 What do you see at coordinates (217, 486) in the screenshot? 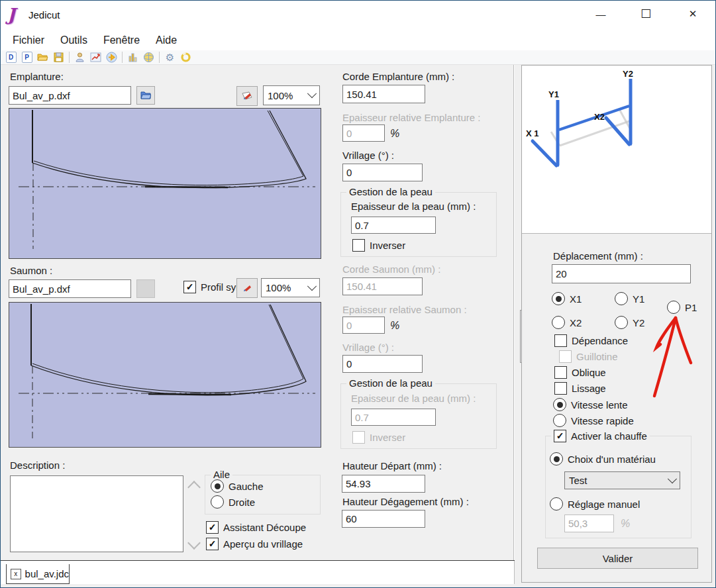
I see `aile-gauche-radio` at bounding box center [217, 486].